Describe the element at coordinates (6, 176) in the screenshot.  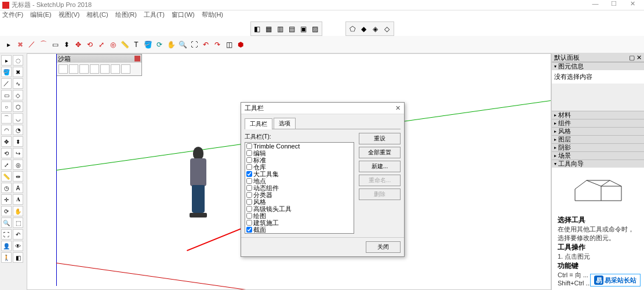
I see `tape-tool: 📏` at that location.